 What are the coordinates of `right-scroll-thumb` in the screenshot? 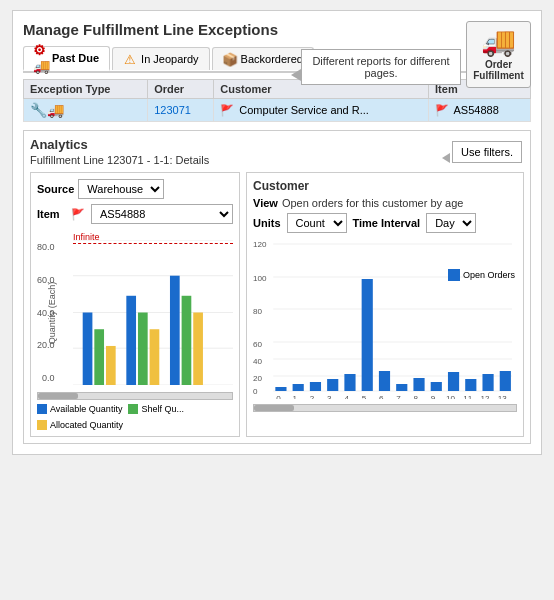 It's located at (274, 408).